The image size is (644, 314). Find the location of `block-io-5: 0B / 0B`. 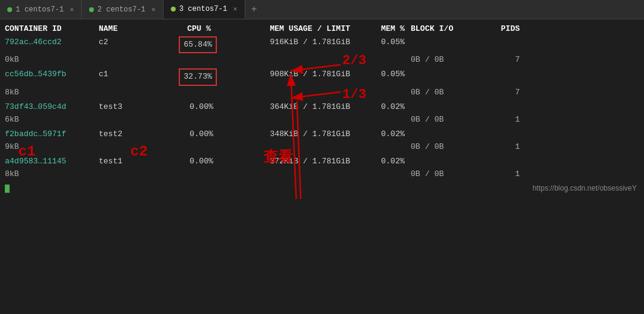

block-io-5: 0B / 0B is located at coordinates (447, 174).